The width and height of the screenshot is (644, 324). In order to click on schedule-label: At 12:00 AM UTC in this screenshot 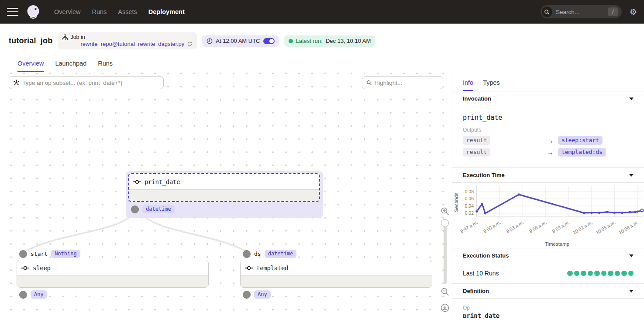, I will do `click(238, 41)`.